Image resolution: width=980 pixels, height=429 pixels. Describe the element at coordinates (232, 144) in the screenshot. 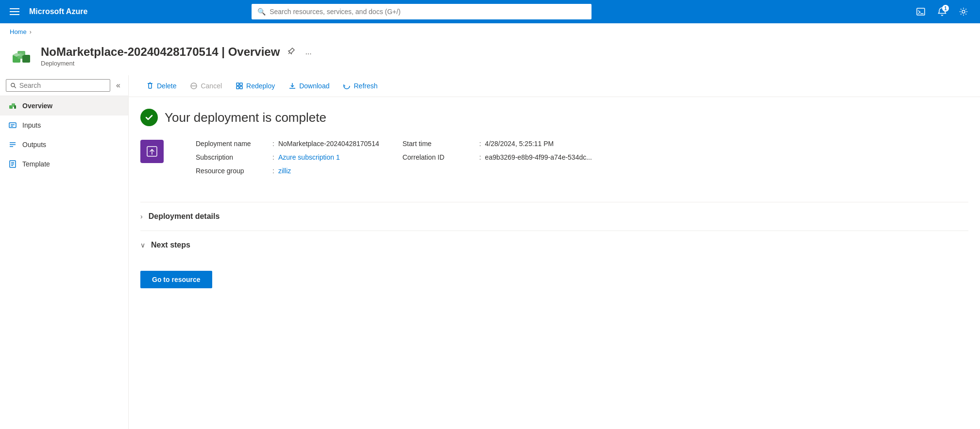

I see `deployment-name-label: Deployment name` at that location.